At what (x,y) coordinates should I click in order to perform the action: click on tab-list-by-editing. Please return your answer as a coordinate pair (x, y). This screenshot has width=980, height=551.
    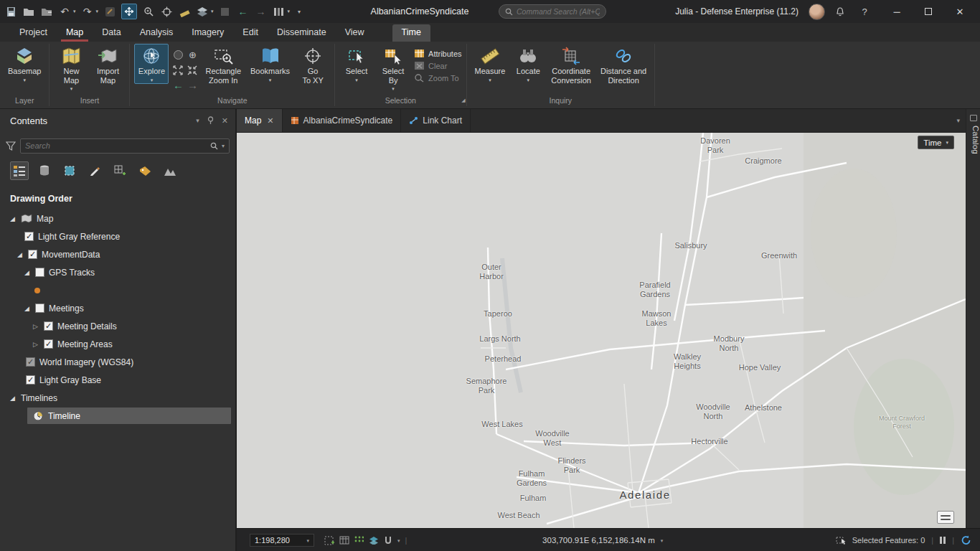
    Looking at the image, I should click on (95, 171).